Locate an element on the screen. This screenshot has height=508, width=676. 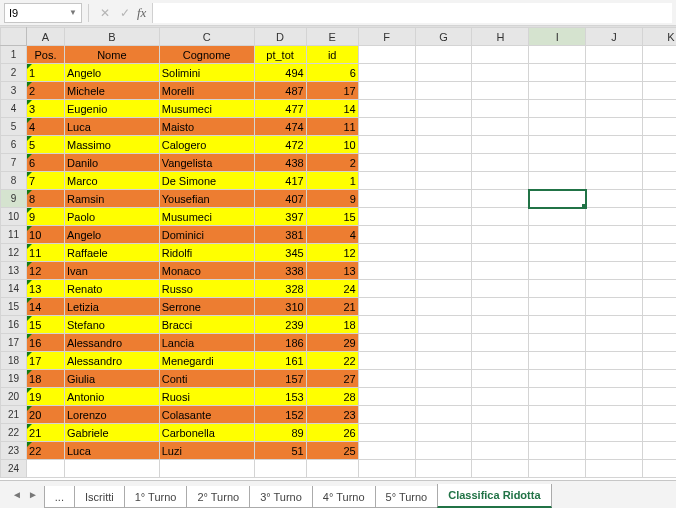
cell: 2 is located at coordinates (332, 163).